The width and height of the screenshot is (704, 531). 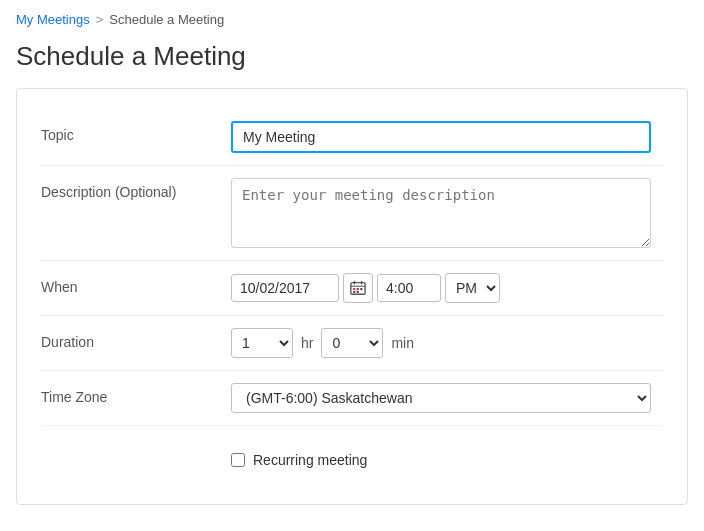 What do you see at coordinates (447, 137) in the screenshot?
I see `topic-control-area` at bounding box center [447, 137].